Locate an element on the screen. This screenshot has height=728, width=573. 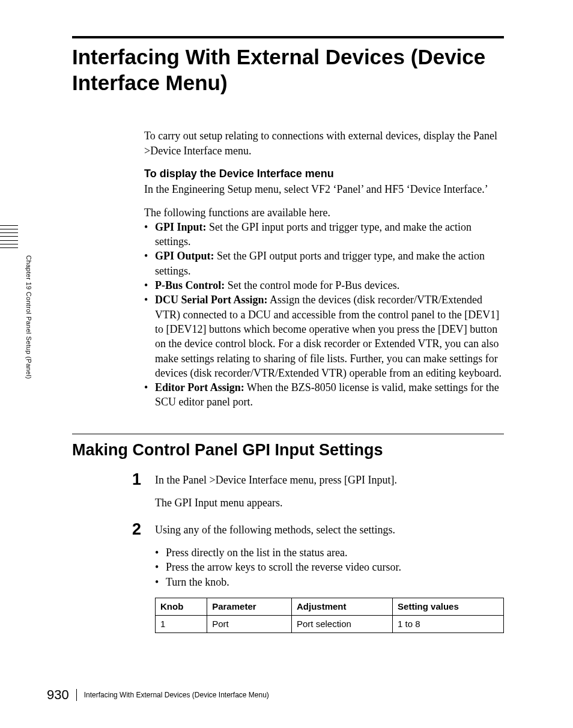
page-footer: 930 Interfacing With External Devices (D… is located at coordinates (158, 695).